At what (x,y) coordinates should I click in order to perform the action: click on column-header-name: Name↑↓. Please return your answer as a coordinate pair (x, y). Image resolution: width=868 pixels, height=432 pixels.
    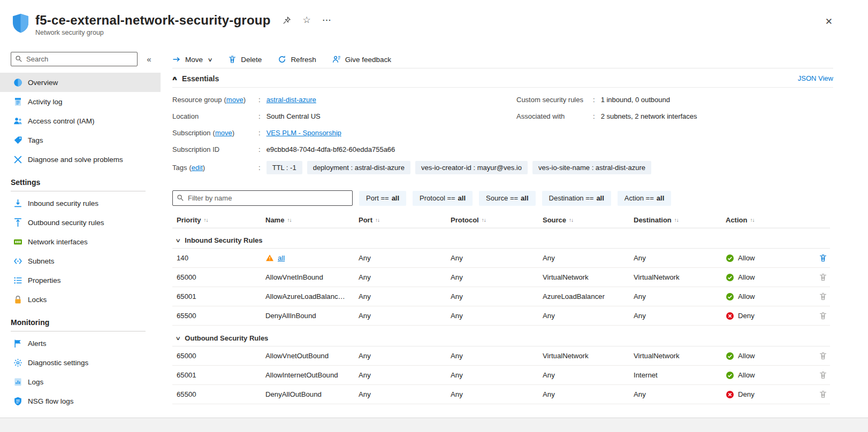
    Looking at the image, I should click on (312, 220).